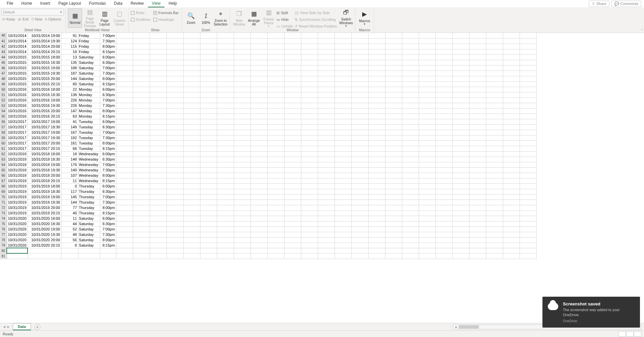  I want to click on new-button: ◇New, so click(37, 19).